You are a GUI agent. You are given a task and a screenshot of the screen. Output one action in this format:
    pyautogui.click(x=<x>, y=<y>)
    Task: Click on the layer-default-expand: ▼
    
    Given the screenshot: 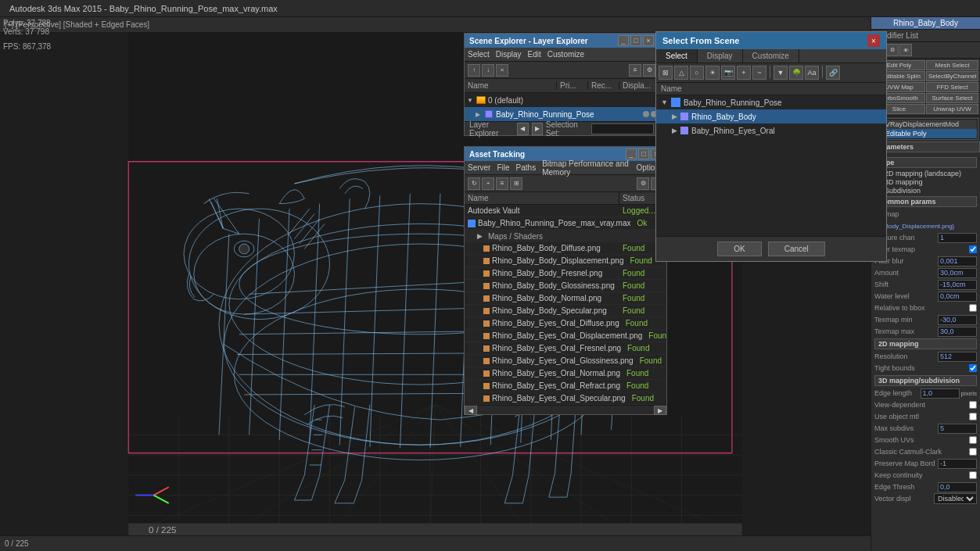 What is the action you would take?
    pyautogui.click(x=470, y=100)
    